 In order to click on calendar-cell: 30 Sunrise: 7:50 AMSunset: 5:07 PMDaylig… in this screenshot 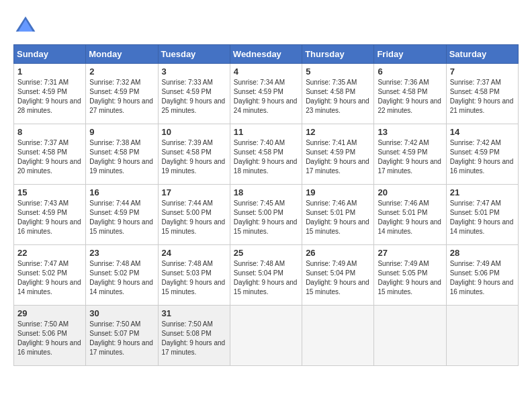, I will do `click(122, 336)`.